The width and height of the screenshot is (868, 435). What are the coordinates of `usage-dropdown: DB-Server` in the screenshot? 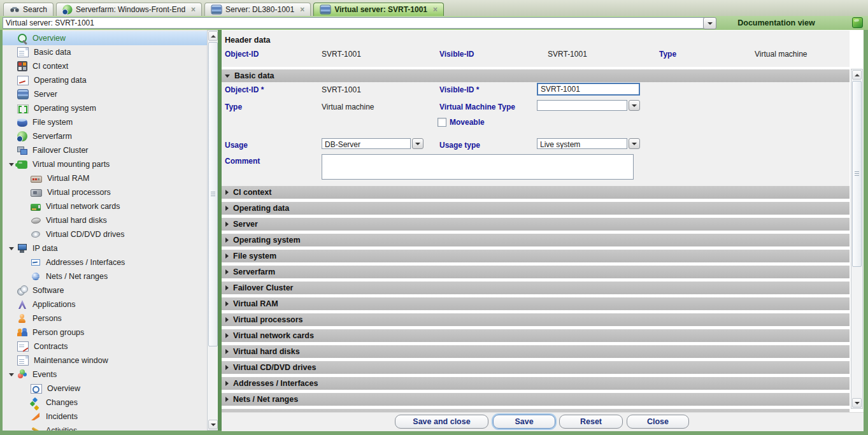 It's located at (373, 144).